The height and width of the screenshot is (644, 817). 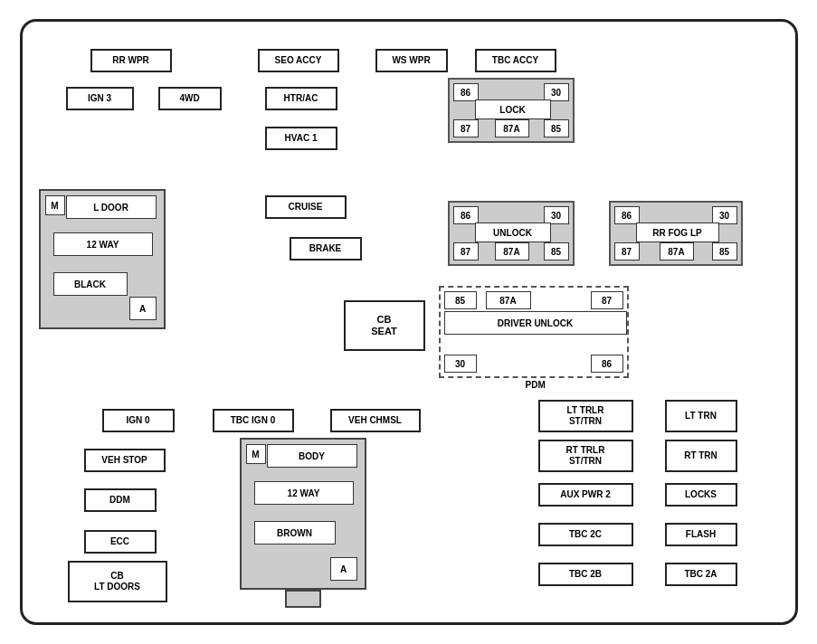 What do you see at coordinates (701, 574) in the screenshot?
I see `fuse-tbc-2a: TBC 2A` at bounding box center [701, 574].